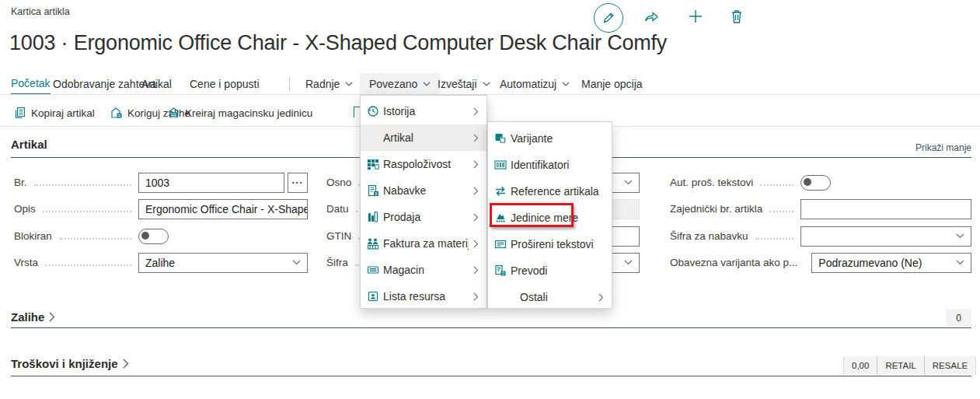  What do you see at coordinates (117, 113) in the screenshot?
I see `adjust-inventory-icon` at bounding box center [117, 113].